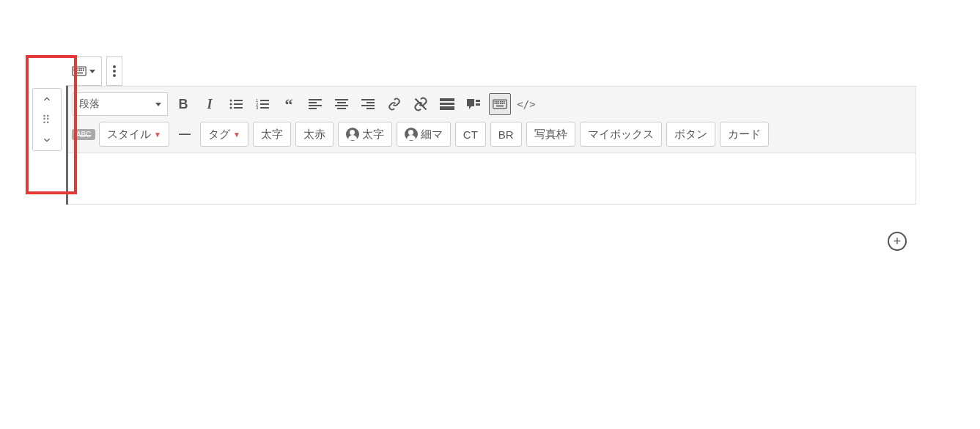  What do you see at coordinates (897, 241) in the screenshot?
I see `add-block-button: +` at bounding box center [897, 241].